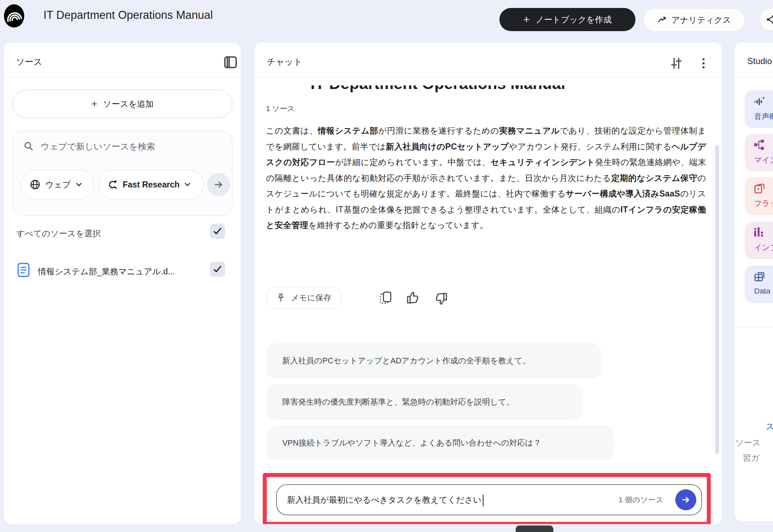 The height and width of the screenshot is (532, 773). What do you see at coordinates (759, 284) in the screenshot?
I see `studio-card-data-table: Data` at bounding box center [759, 284].